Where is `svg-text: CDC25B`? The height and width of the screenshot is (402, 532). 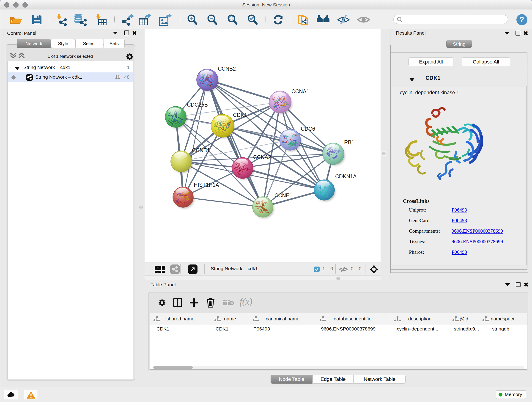 svg-text: CDC25B is located at coordinates (197, 105).